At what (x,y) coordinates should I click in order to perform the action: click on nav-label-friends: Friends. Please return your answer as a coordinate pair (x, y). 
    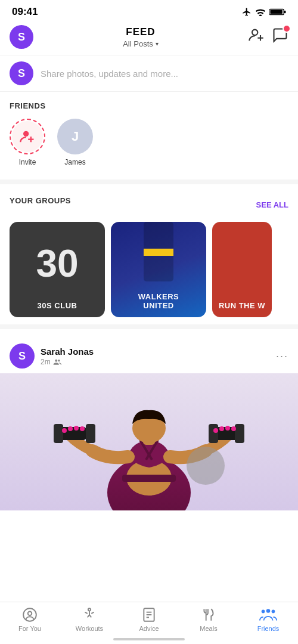
    Looking at the image, I should click on (268, 628).